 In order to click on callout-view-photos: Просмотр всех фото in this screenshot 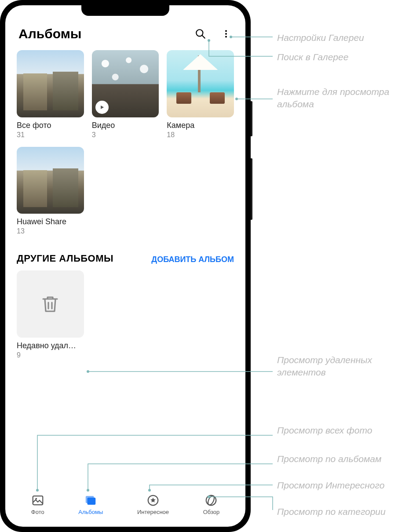, I will do `click(325, 430)`.